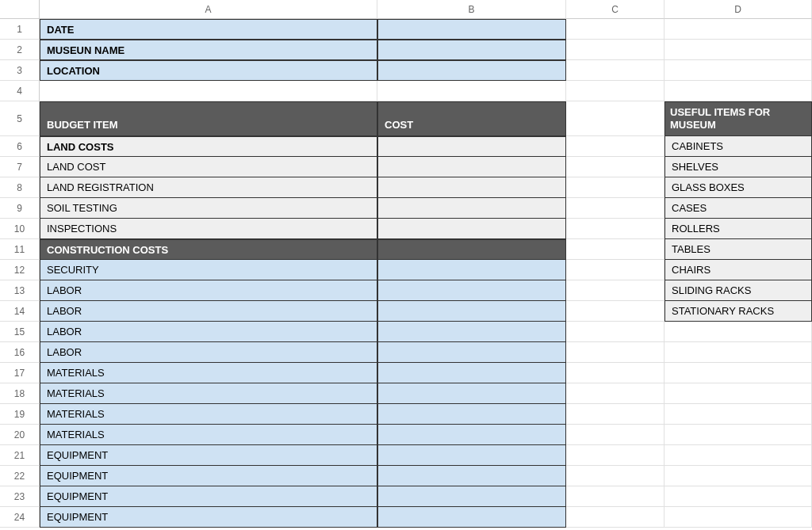 The image size is (812, 530). What do you see at coordinates (20, 91) in the screenshot?
I see `row-header-4: 4` at bounding box center [20, 91].